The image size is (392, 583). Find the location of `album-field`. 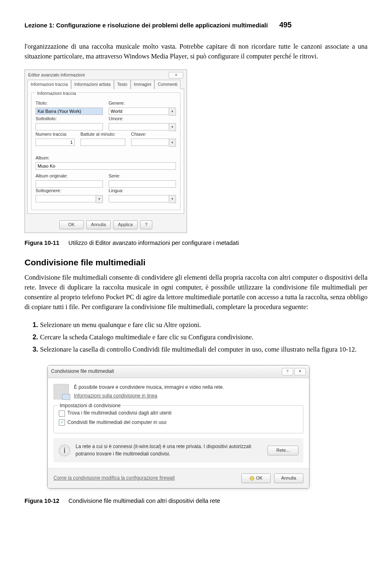

album-field is located at coordinates (106, 166).